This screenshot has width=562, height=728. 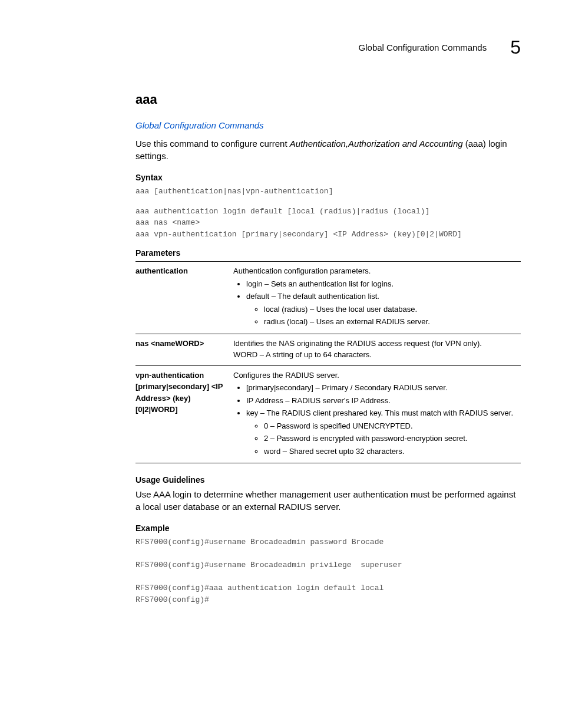 What do you see at coordinates (375, 344) in the screenshot?
I see `param-desc-line: Identifies the NAS originating the RADIU…` at bounding box center [375, 344].